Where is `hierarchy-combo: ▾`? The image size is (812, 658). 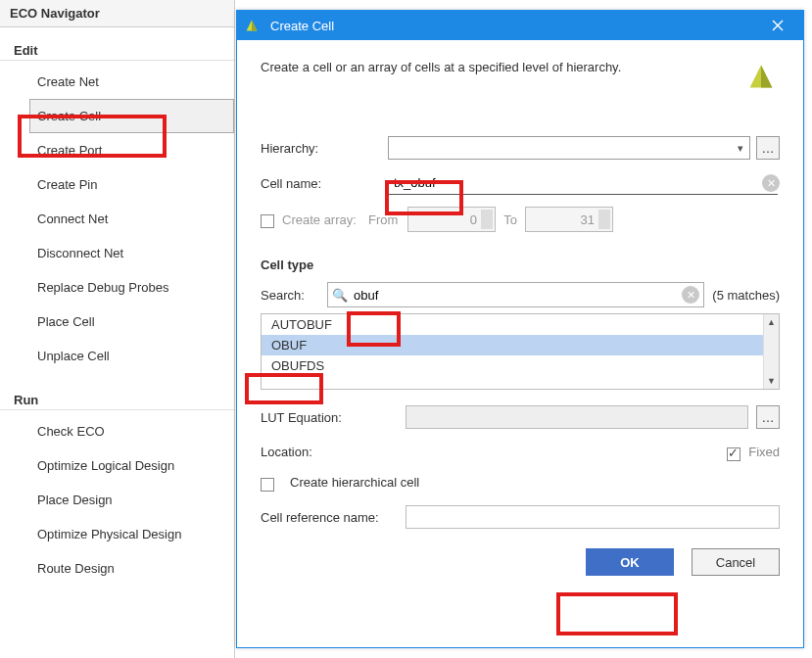 hierarchy-combo: ▾ is located at coordinates (569, 148).